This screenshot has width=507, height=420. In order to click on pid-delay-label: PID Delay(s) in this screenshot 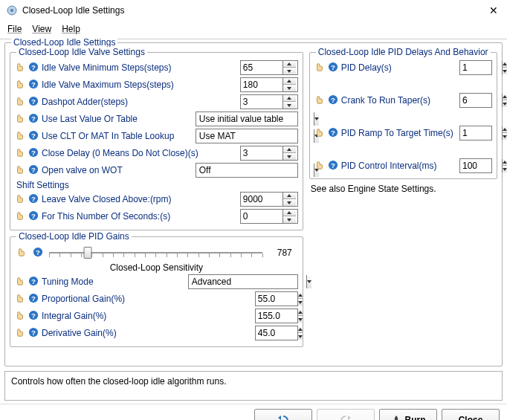, I will do `click(366, 68)`.